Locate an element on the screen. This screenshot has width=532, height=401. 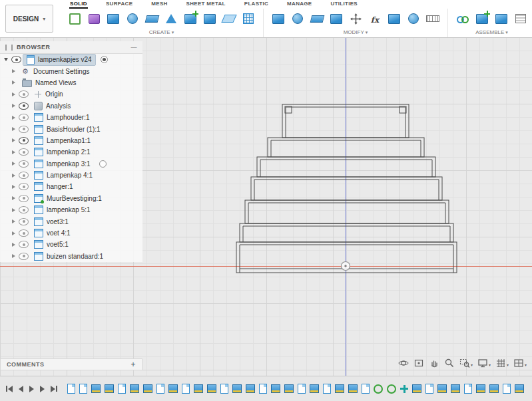
browser-item-buizen-standaard-1: buizen standaard:1 is located at coordinates (71, 257).